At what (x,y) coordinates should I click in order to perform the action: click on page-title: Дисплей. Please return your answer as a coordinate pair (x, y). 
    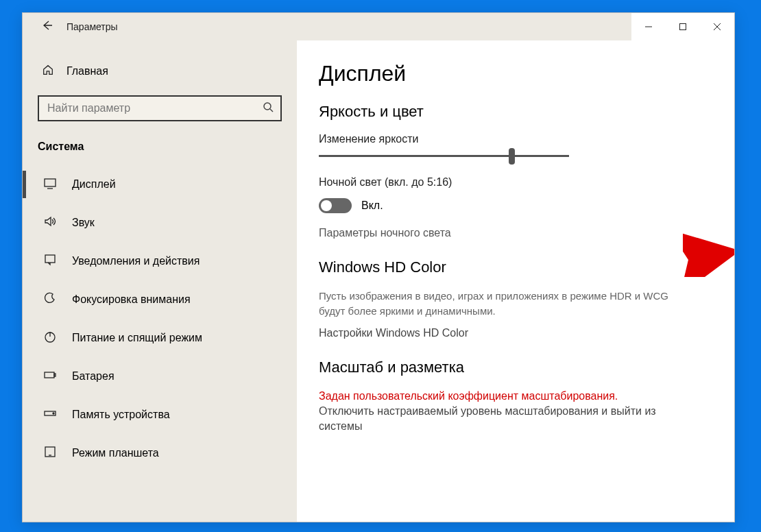
    Looking at the image, I should click on (513, 74).